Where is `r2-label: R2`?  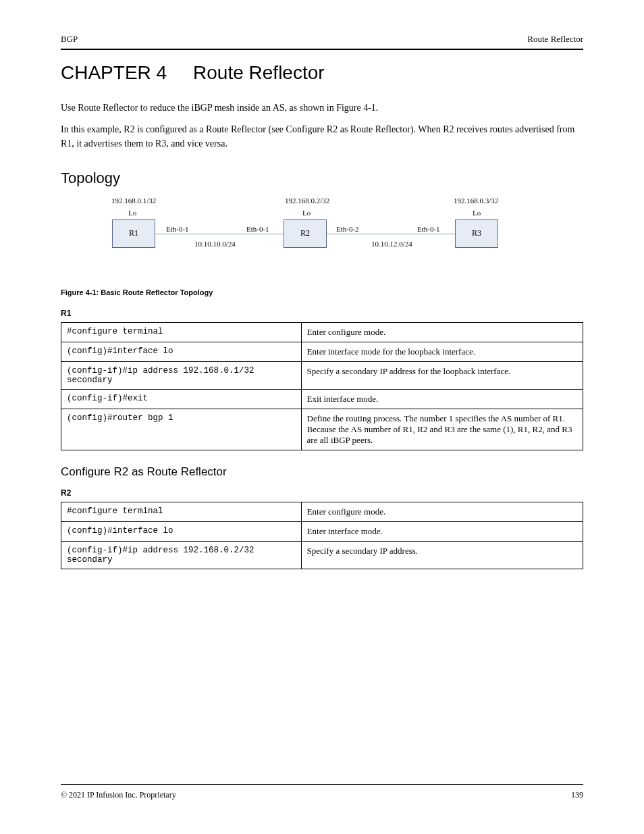
r2-label: R2 is located at coordinates (305, 234).